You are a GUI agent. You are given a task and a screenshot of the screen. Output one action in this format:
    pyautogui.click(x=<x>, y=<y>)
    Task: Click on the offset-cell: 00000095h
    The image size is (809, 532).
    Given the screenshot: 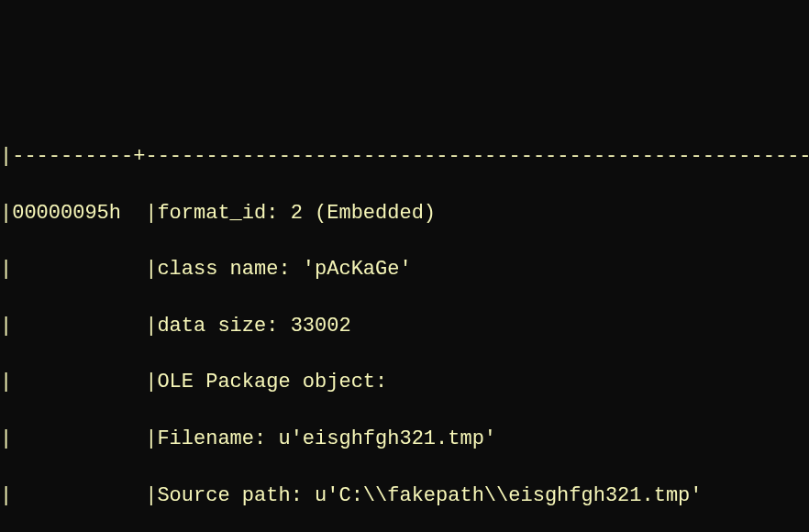 What is the action you would take?
    pyautogui.click(x=79, y=215)
    